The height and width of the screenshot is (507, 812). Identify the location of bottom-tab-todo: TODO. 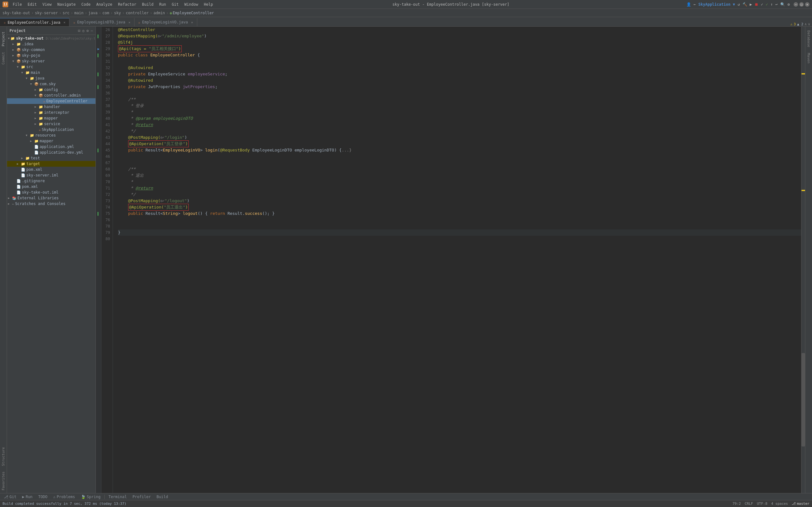
(43, 497).